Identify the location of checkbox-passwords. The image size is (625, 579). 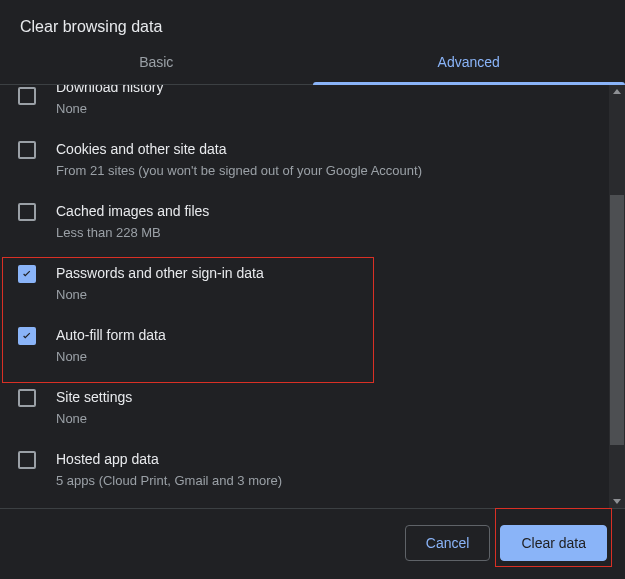
(27, 274).